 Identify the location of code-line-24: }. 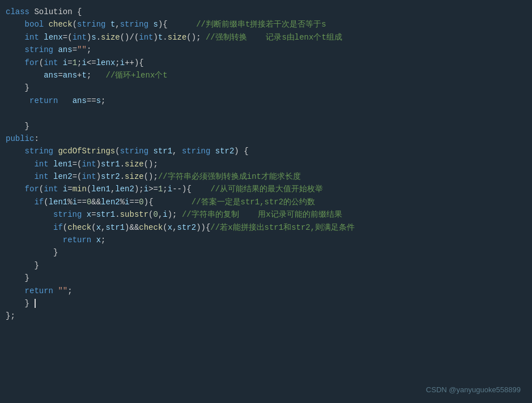
(269, 303).